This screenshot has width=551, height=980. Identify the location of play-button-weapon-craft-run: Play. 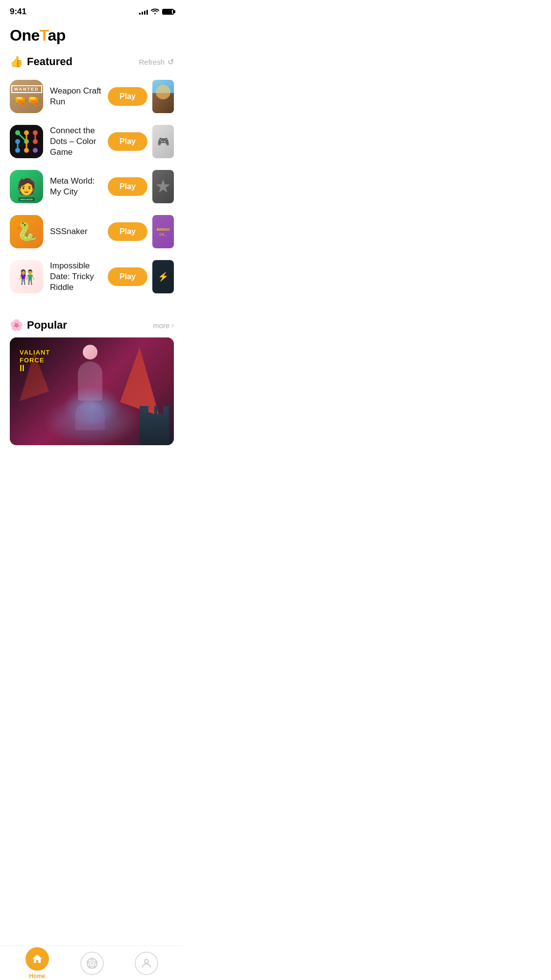
(127, 96).